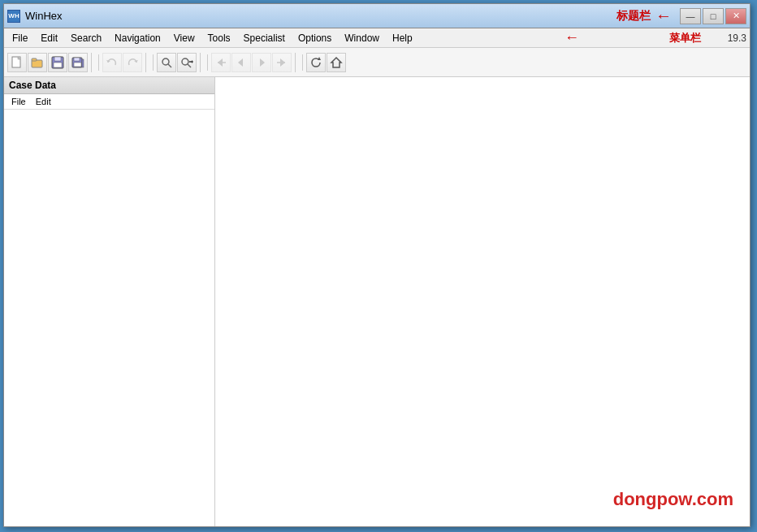  Describe the element at coordinates (138, 38) in the screenshot. I see `menu-navigation: Navigation` at that location.